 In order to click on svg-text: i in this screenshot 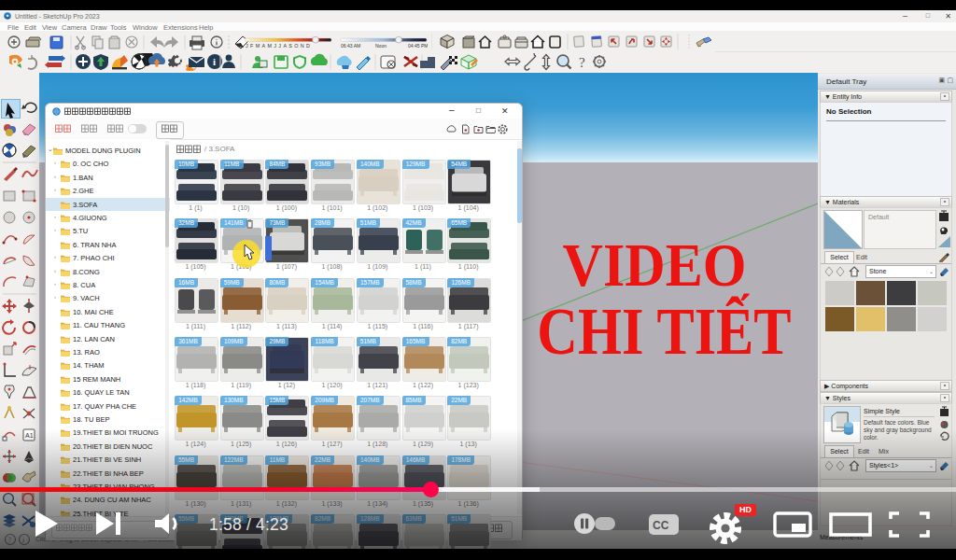, I will do `click(215, 62)`.